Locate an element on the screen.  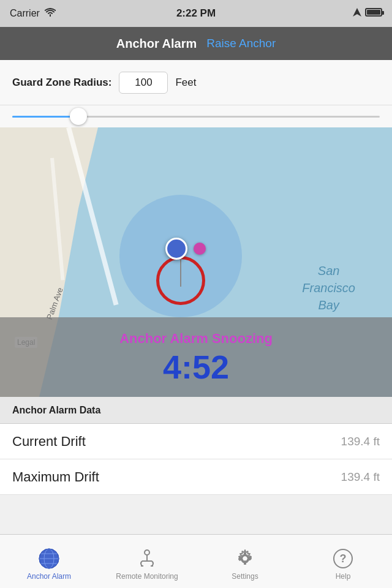
tab-anchor-alarm-label: Anchor Alarm is located at coordinates (49, 576).